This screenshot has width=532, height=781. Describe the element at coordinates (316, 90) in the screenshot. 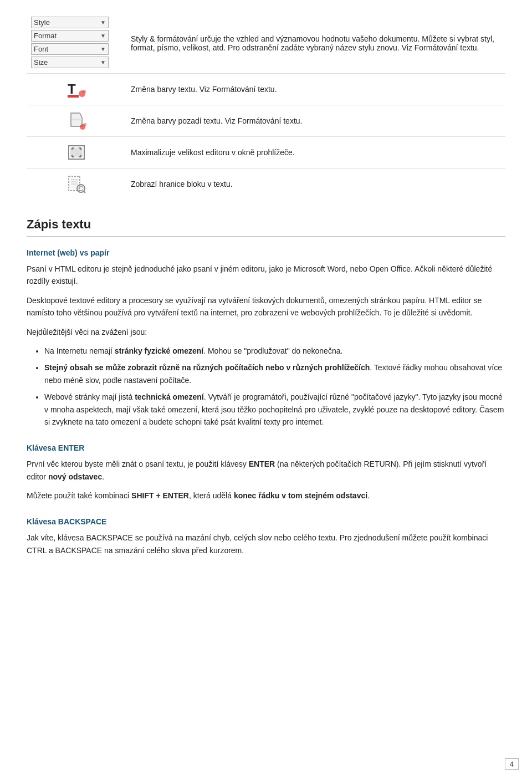

I see `toolbar-row-2-description: Změna barvy textu. Viz Formátování textu…` at that location.